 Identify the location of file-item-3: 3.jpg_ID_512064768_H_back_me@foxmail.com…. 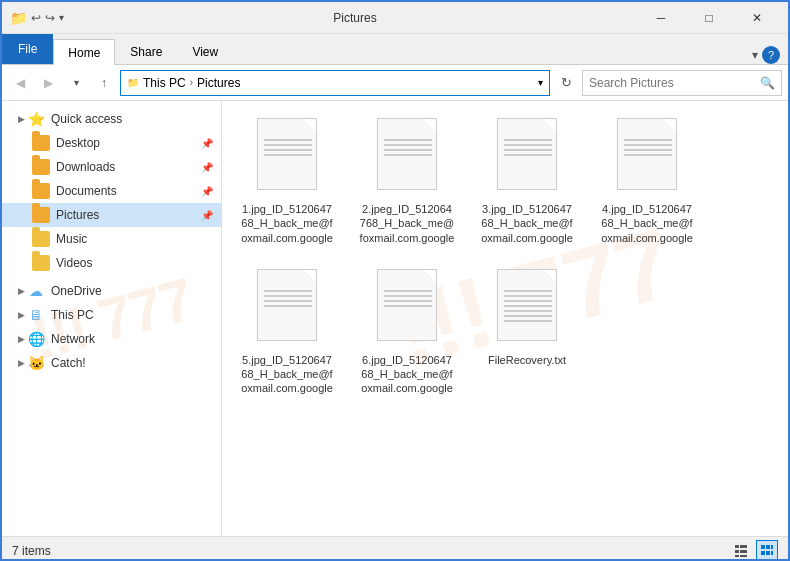
(527, 182).